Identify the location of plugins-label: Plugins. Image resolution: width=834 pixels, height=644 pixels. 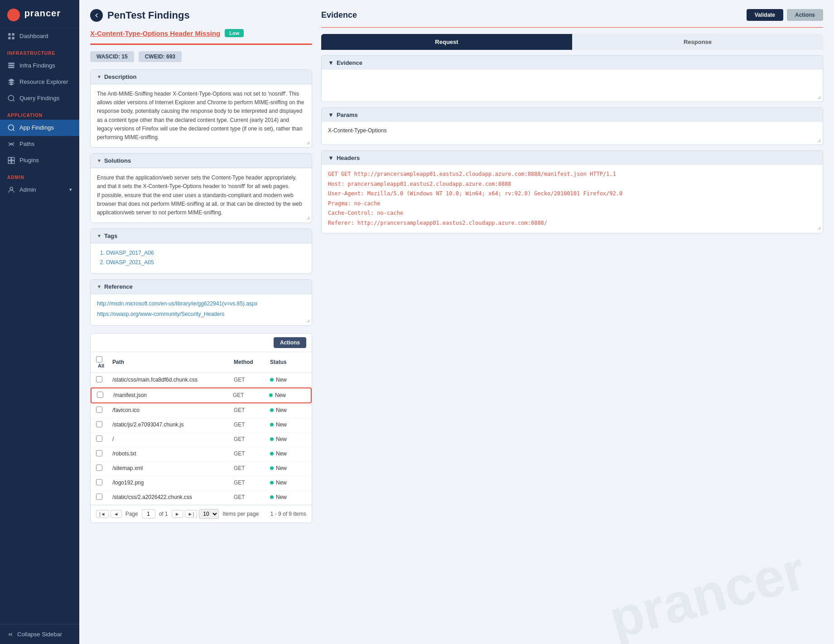
(29, 160).